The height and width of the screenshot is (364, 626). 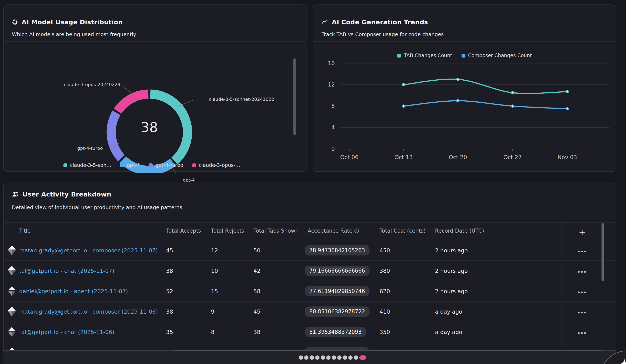 I want to click on info-icon: i, so click(x=357, y=231).